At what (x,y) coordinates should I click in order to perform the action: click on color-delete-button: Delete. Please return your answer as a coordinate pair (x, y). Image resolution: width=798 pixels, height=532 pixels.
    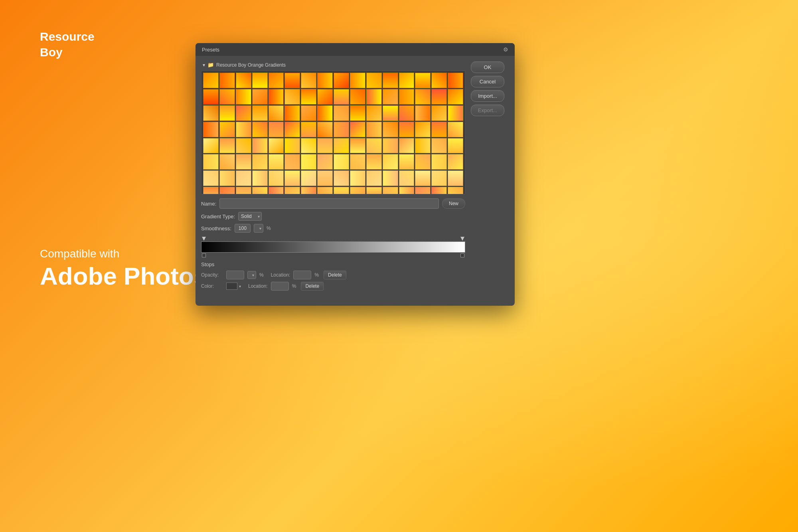
    Looking at the image, I should click on (312, 286).